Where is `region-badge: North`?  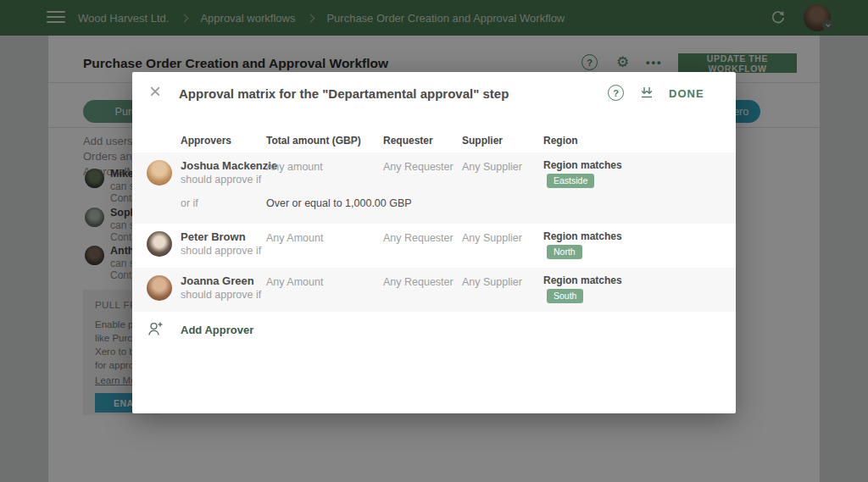 region-badge: North is located at coordinates (565, 252).